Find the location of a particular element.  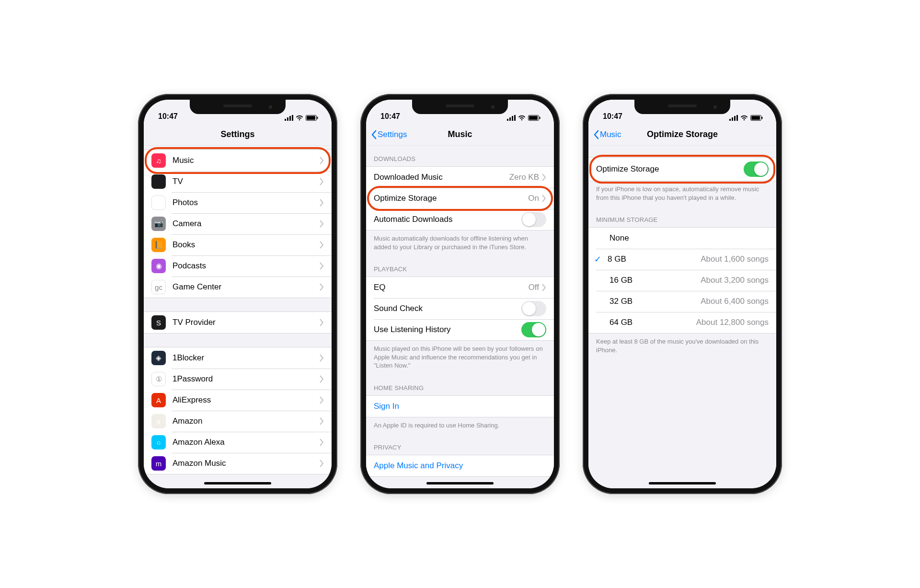

back-label: Settings is located at coordinates (392, 135).